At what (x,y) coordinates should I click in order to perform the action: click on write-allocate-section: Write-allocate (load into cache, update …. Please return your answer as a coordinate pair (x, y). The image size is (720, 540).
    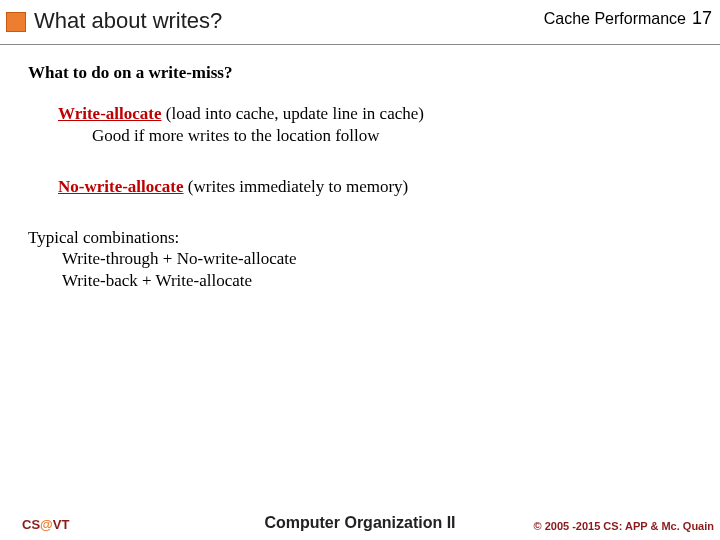
    Looking at the image, I should click on (377, 124).